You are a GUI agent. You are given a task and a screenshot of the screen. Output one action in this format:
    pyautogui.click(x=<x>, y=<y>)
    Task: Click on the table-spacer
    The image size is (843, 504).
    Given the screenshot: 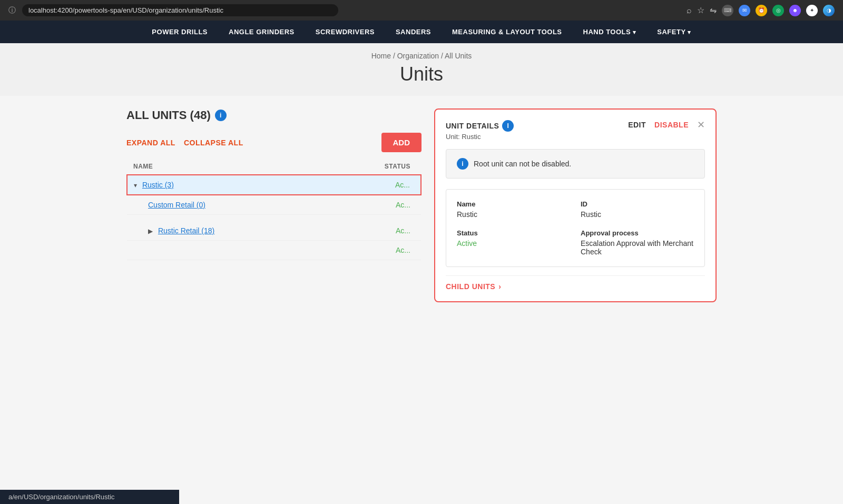 What is the action you would take?
    pyautogui.click(x=274, y=218)
    